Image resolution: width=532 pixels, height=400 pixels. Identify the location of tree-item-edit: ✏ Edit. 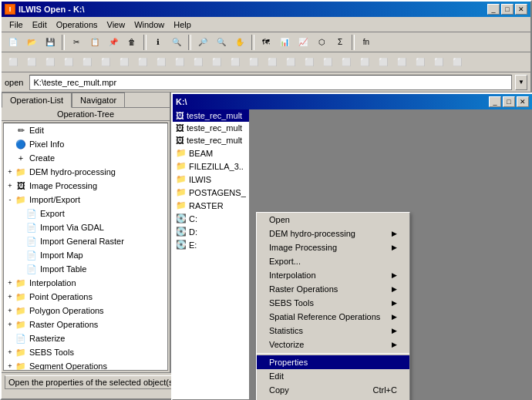
(86, 130).